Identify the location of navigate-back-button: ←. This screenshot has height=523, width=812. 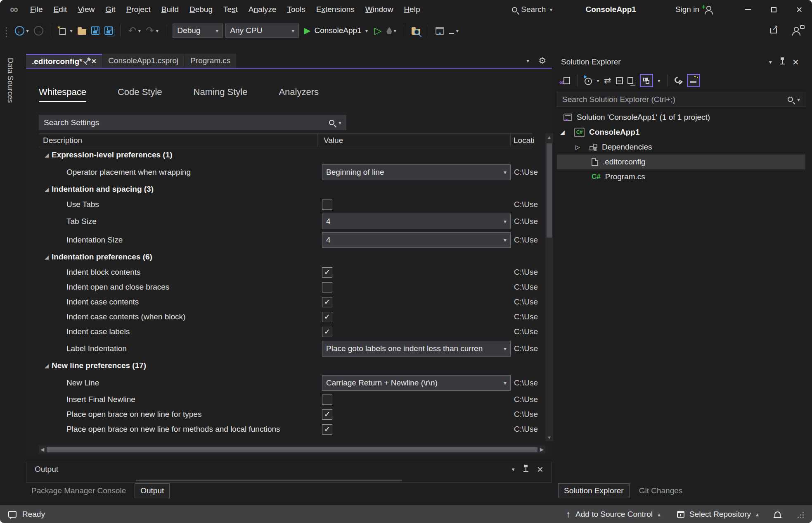
(22, 31).